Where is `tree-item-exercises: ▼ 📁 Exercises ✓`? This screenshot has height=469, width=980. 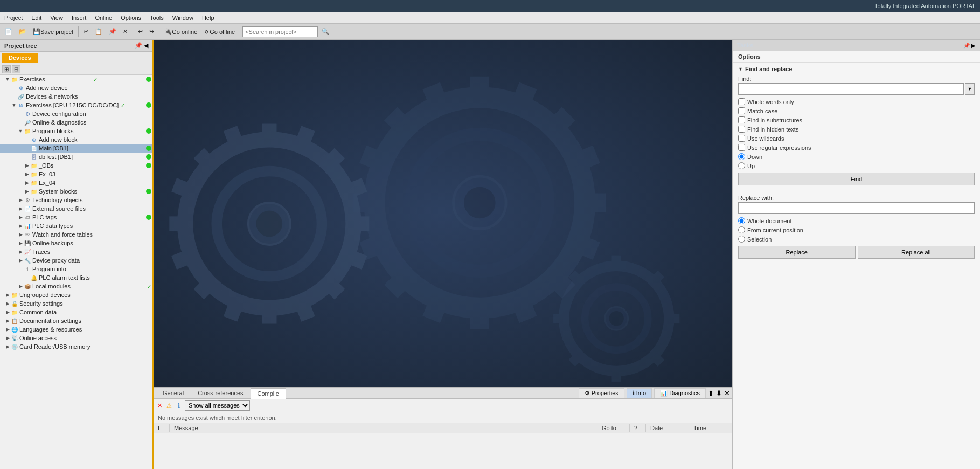
tree-item-exercises: ▼ 📁 Exercises ✓ is located at coordinates (77, 79).